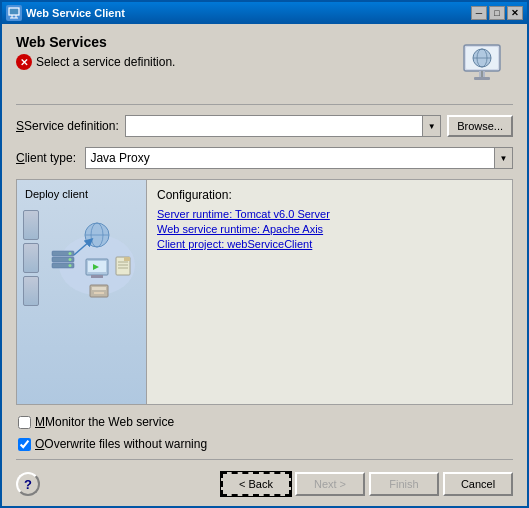 This screenshot has width=529, height=508. Describe the element at coordinates (121, 444) in the screenshot. I see `overwrite-label: OOverwrite files without warning` at that location.